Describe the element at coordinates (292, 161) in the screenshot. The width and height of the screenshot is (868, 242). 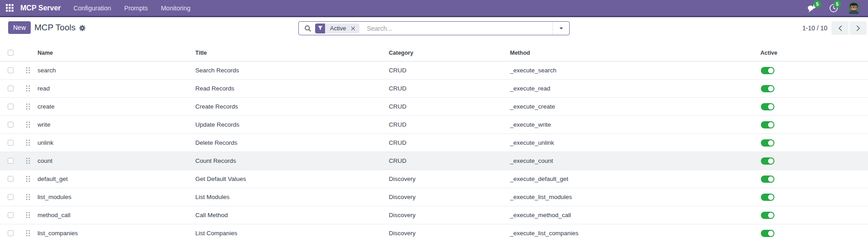
I see `cell-title: Count Records` at that location.